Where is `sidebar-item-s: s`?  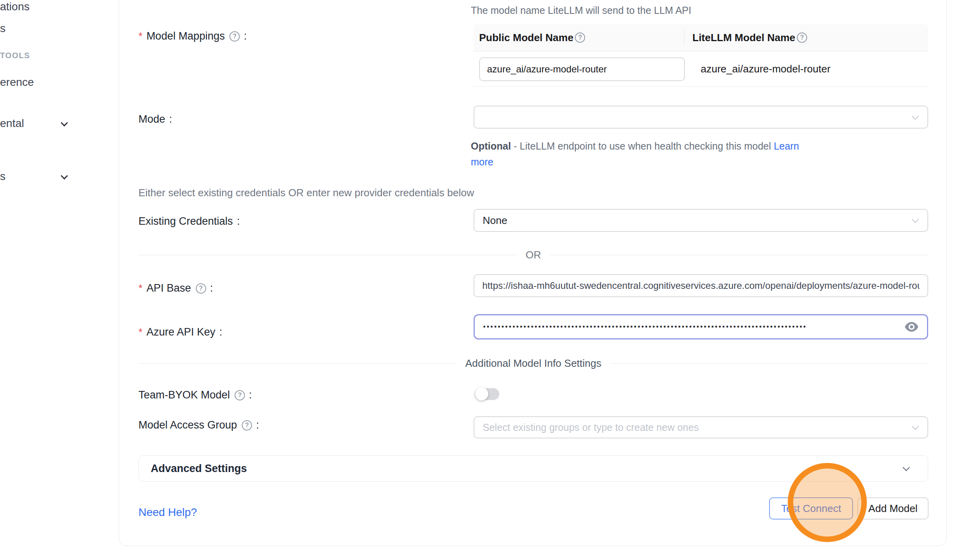 sidebar-item-s: s is located at coordinates (3, 28).